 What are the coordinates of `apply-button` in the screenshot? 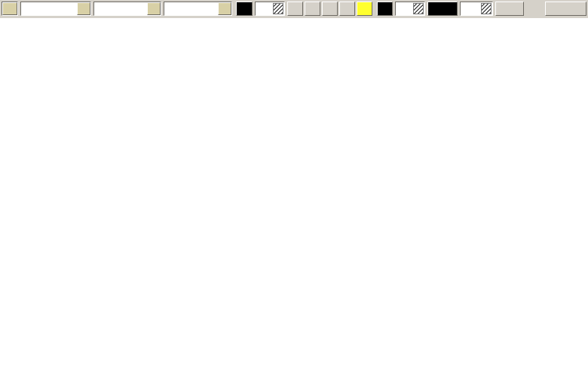 It's located at (510, 9).